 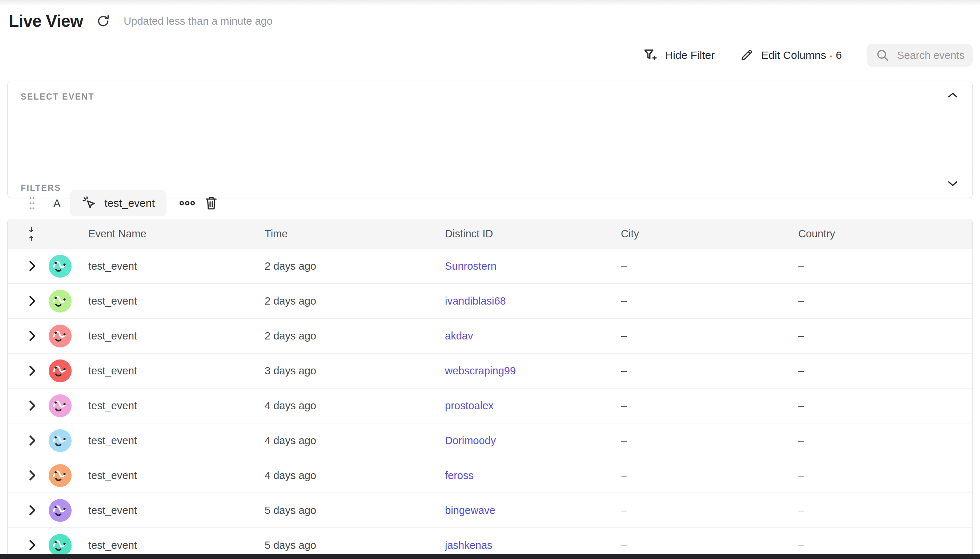 I want to click on edit-columns-button: Edit Columns · 6, so click(x=791, y=55).